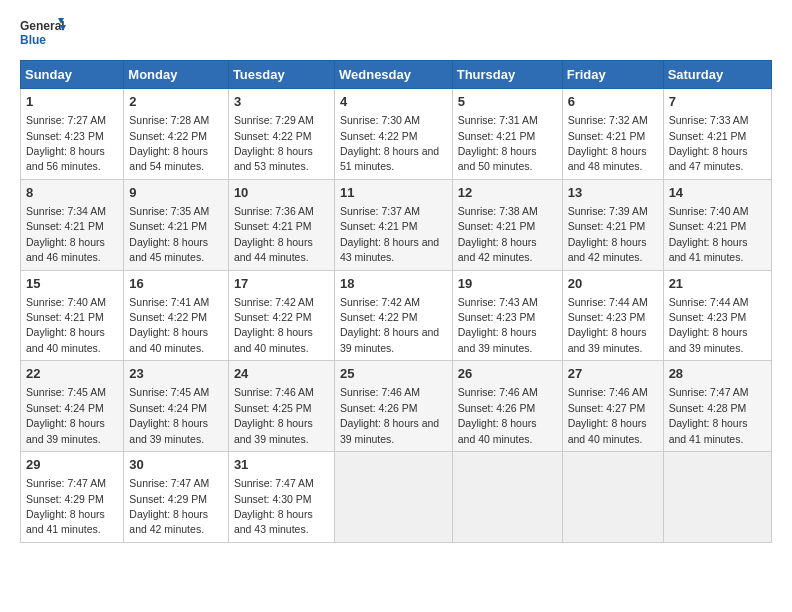 Image resolution: width=792 pixels, height=612 pixels. Describe the element at coordinates (274, 143) in the screenshot. I see `day-info: Sunrise: 7:29 AMSunset: 4:22 PMDaylight:…` at that location.